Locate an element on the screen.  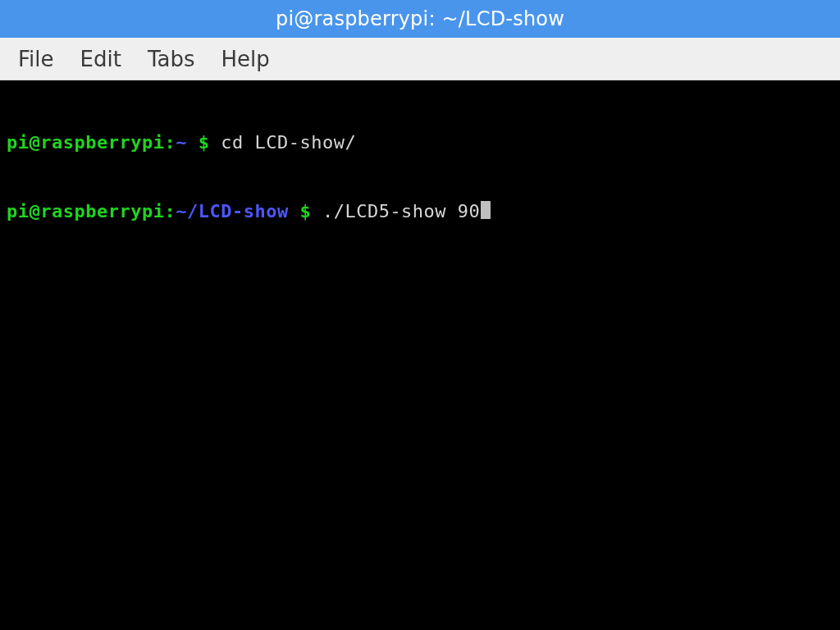
cursor-block-icon is located at coordinates (486, 210).